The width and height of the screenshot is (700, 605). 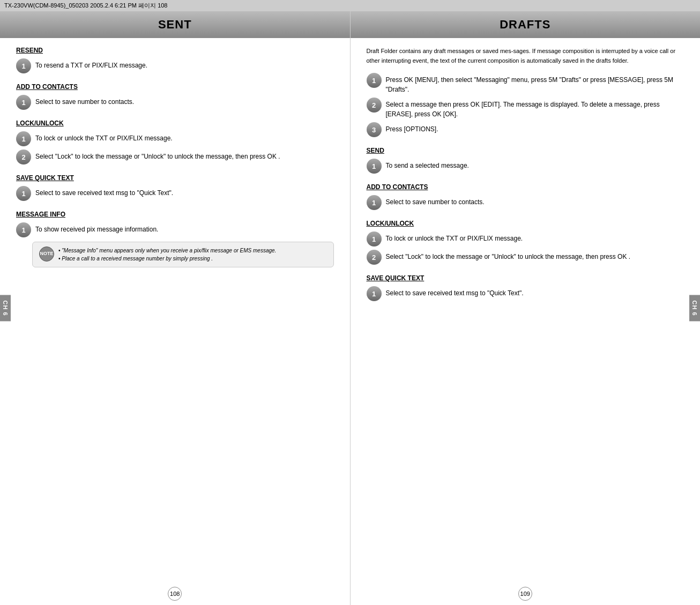 What do you see at coordinates (525, 594) in the screenshot?
I see `page-number-right: 109` at bounding box center [525, 594].